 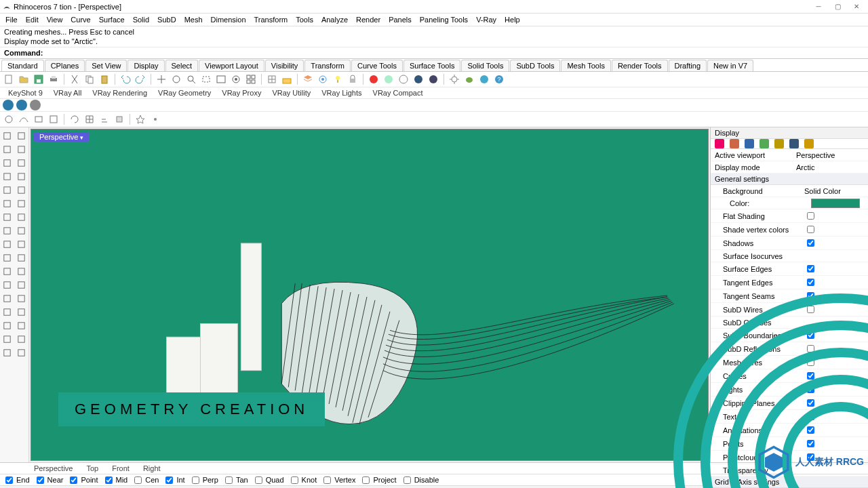 What do you see at coordinates (104, 79) in the screenshot?
I see `paste-icon` at bounding box center [104, 79].